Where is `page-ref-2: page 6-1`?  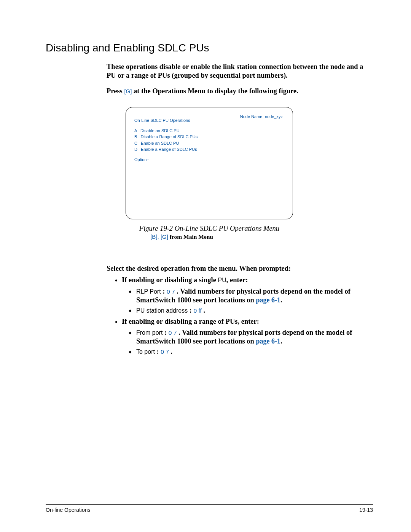
page-ref-2: page 6-1 is located at coordinates (268, 341).